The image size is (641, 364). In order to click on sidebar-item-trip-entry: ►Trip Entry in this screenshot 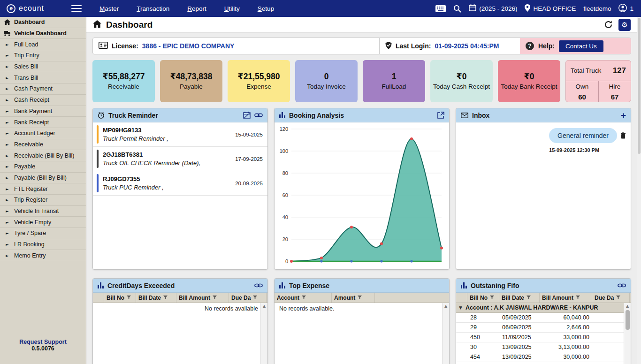, I will do `click(43, 56)`.